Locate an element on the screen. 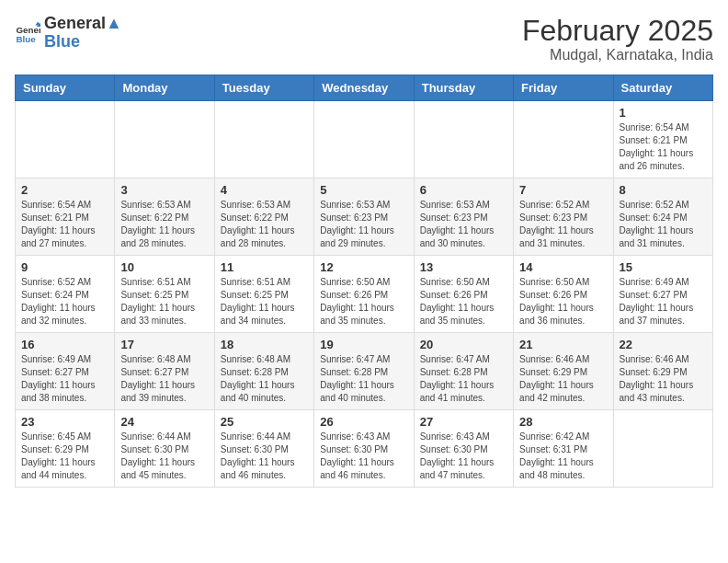 Image resolution: width=728 pixels, height=563 pixels. day-number: 25 is located at coordinates (265, 421).